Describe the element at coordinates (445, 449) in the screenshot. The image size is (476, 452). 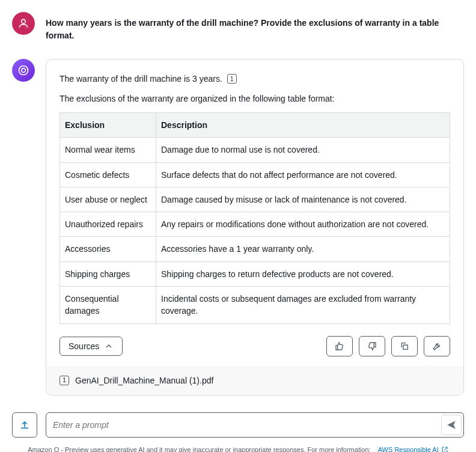
I see `external-link-icon` at that location.